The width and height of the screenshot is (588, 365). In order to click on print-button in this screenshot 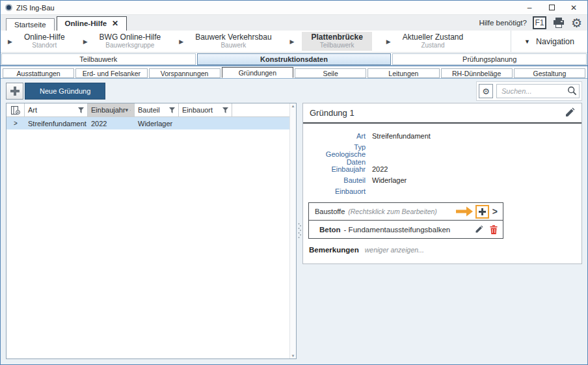, I will do `click(559, 23)`.